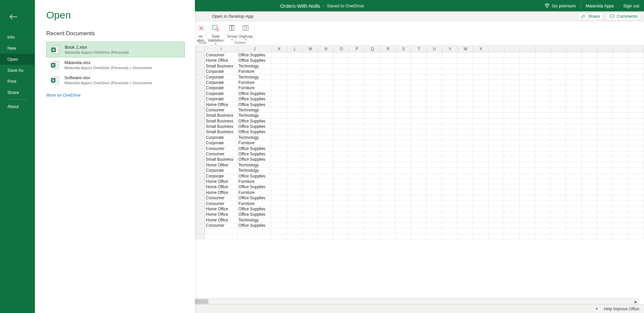 The width and height of the screenshot is (644, 313). Describe the element at coordinates (254, 88) in the screenshot. I see `cell: Furniture` at that location.